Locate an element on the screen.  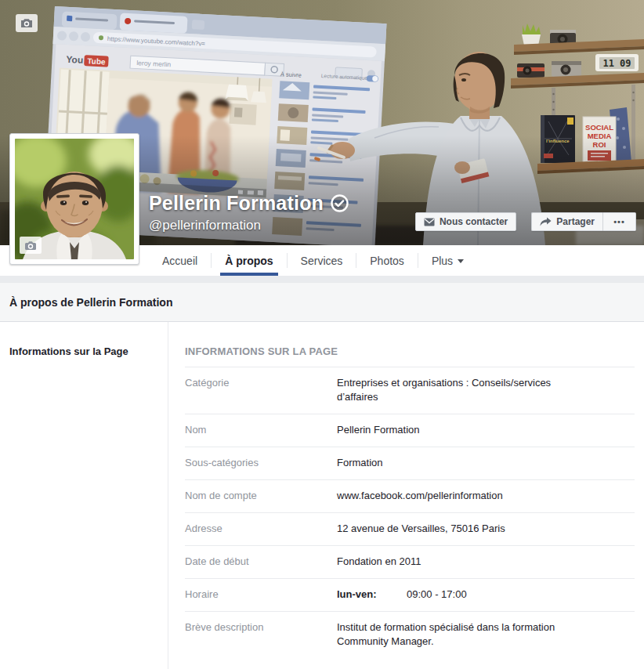
camera-red is located at coordinates (531, 71).